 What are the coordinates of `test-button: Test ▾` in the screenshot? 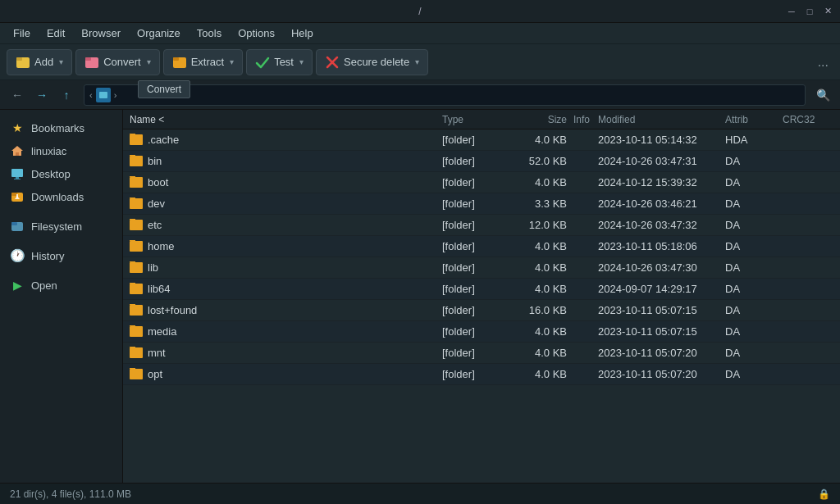 It's located at (279, 62).